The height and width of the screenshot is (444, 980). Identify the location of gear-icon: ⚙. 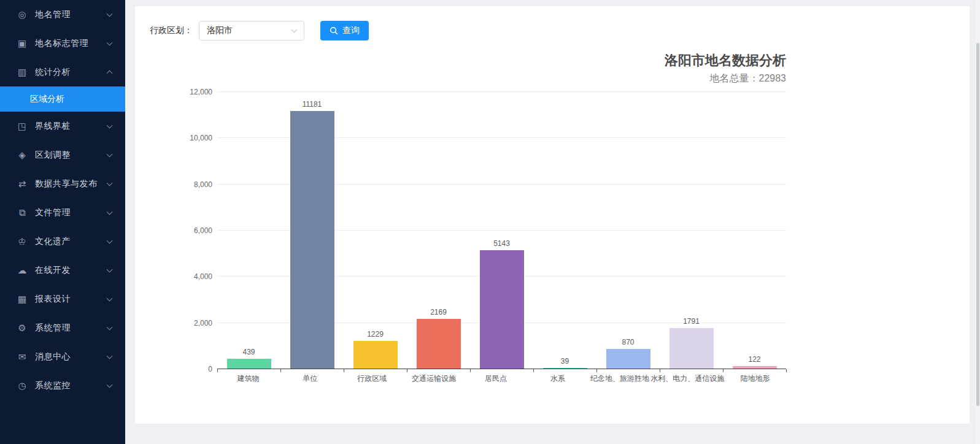
(22, 328).